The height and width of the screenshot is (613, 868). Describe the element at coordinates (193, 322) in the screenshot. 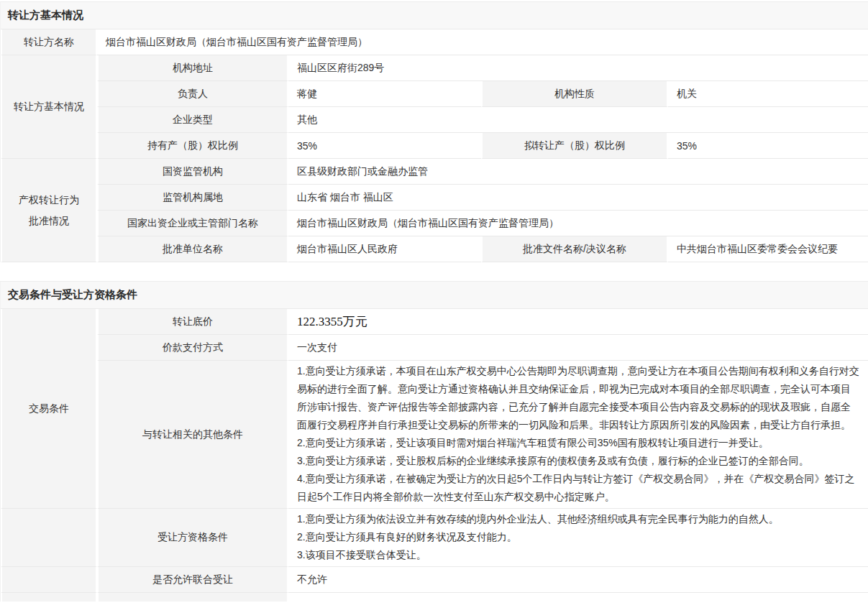

I see `floor-price-label: 转让底价` at that location.